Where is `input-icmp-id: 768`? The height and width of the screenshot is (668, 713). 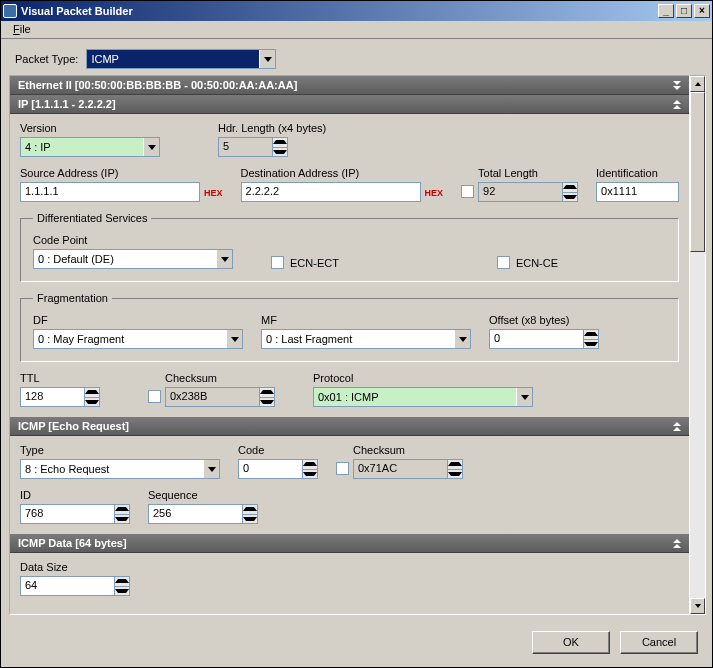 input-icmp-id: 768 is located at coordinates (67, 514).